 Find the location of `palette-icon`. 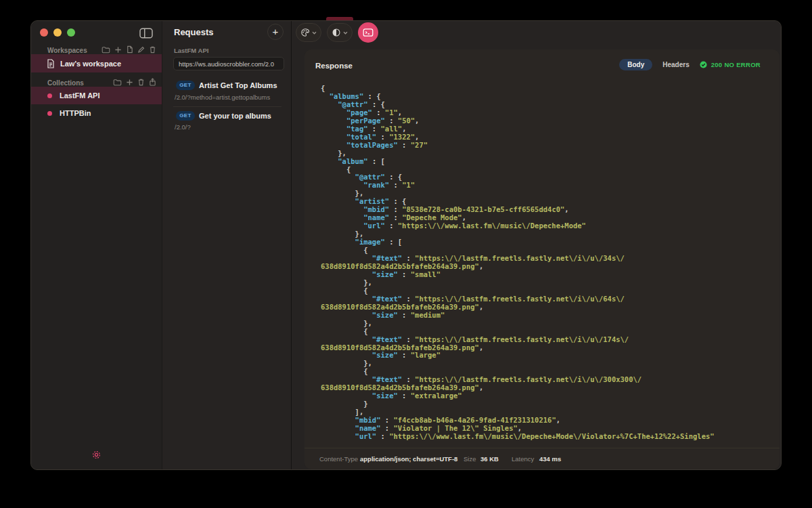

palette-icon is located at coordinates (305, 33).